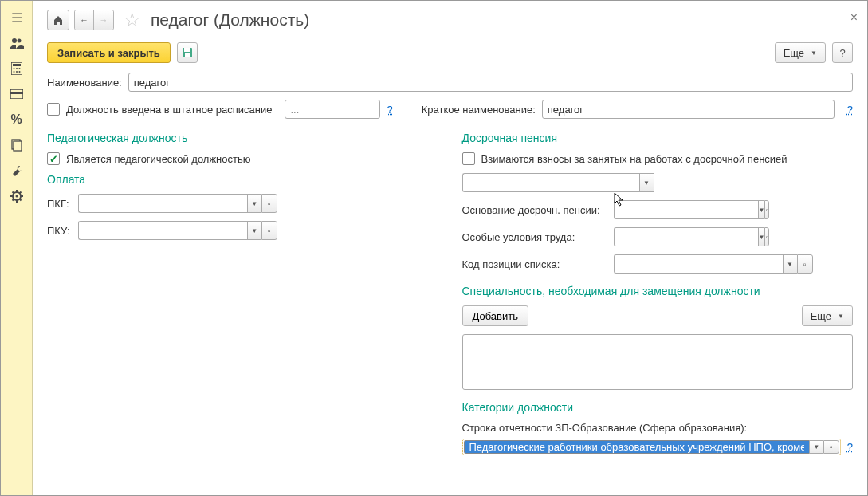  Describe the element at coordinates (658, 362) in the screenshot. I see `specialty-list` at that location.